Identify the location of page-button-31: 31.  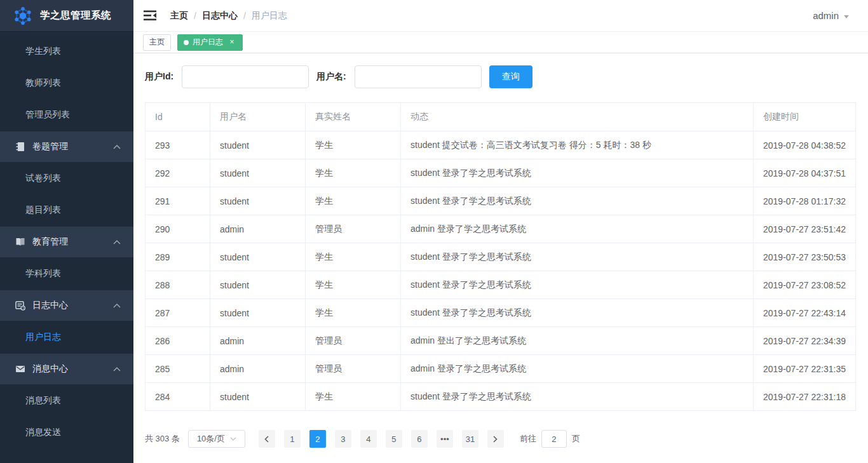
(470, 439).